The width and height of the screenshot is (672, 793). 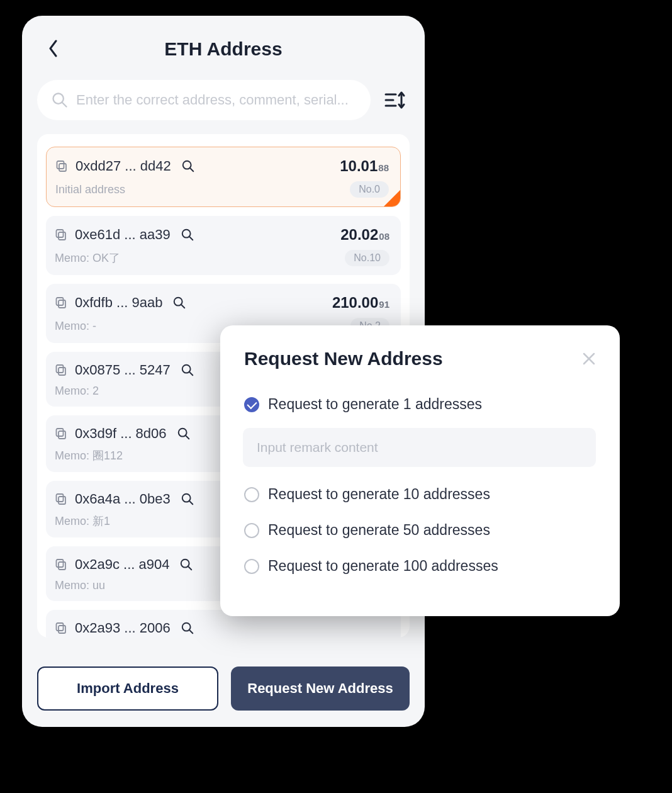 I want to click on memo: Memo: 圈112, so click(x=89, y=456).